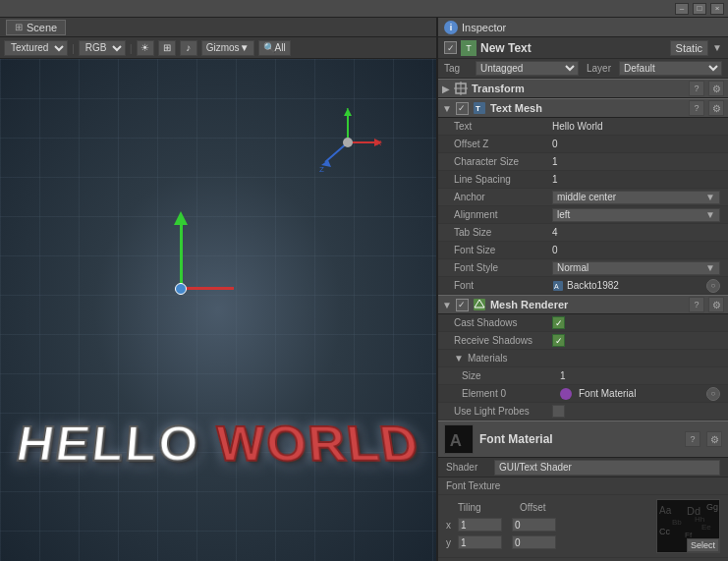 The height and width of the screenshot is (561, 728). I want to click on object-header-row: ✓ T New Text Static ▼, so click(584, 48).